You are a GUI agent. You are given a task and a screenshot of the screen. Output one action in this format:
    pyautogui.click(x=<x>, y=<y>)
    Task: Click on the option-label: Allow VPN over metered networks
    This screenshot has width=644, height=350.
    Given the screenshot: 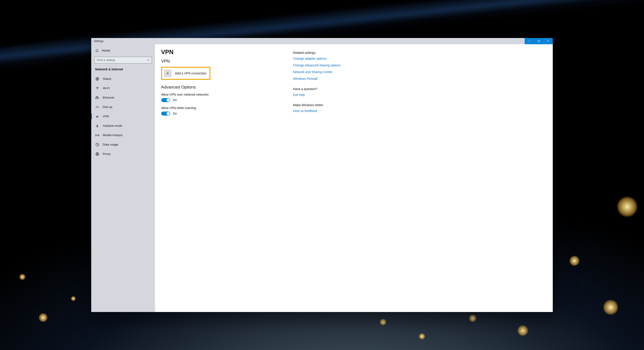 What is the action you would take?
    pyautogui.click(x=220, y=94)
    